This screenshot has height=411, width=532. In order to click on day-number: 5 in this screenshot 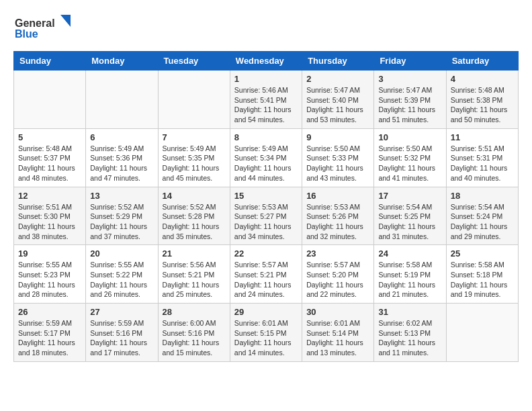, I will do `click(50, 137)`.